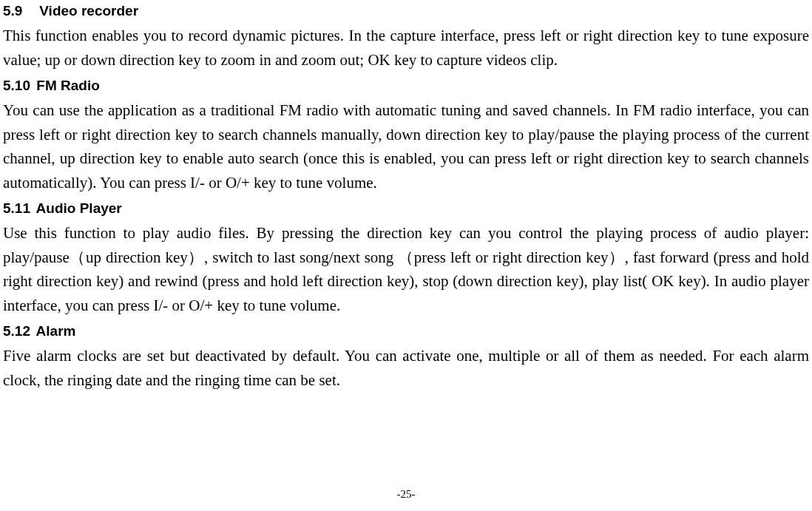 Image resolution: width=812 pixels, height=511 pixels. What do you see at coordinates (79, 209) in the screenshot?
I see `section-title: Audio Player` at bounding box center [79, 209].